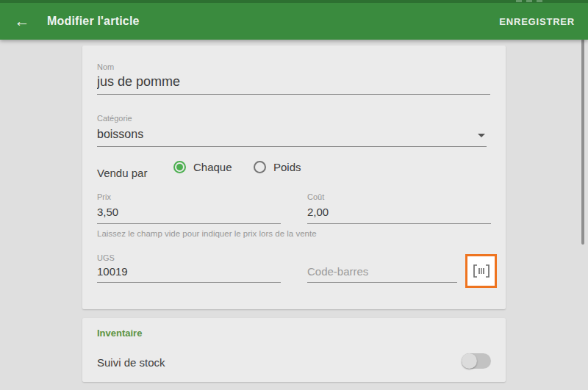  What do you see at coordinates (104, 197) in the screenshot?
I see `price-field-label: Prix` at bounding box center [104, 197].